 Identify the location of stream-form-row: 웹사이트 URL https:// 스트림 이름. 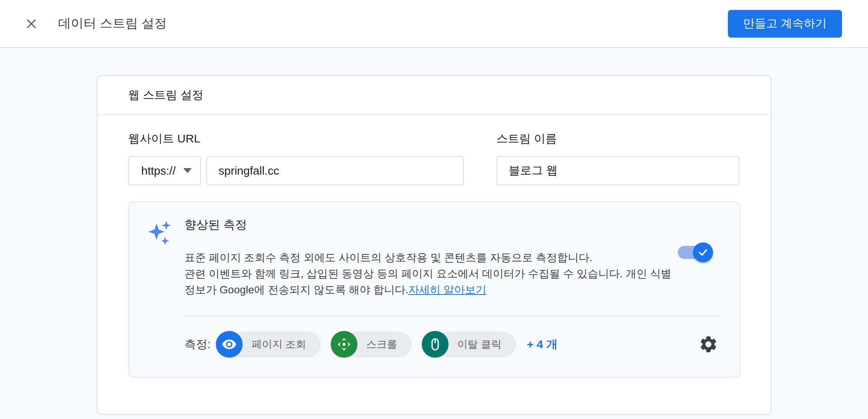
(434, 158).